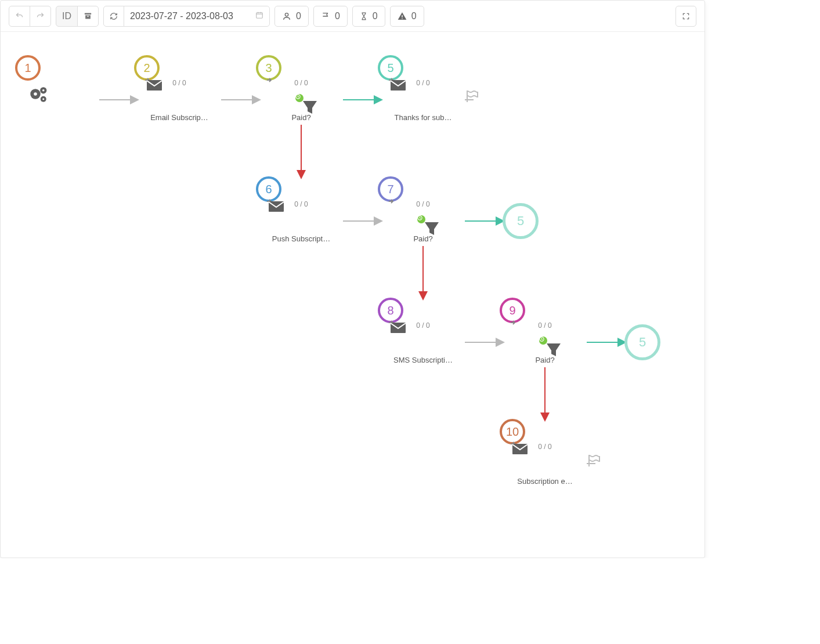  Describe the element at coordinates (30, 16) in the screenshot. I see `undo-redo-group` at that location.